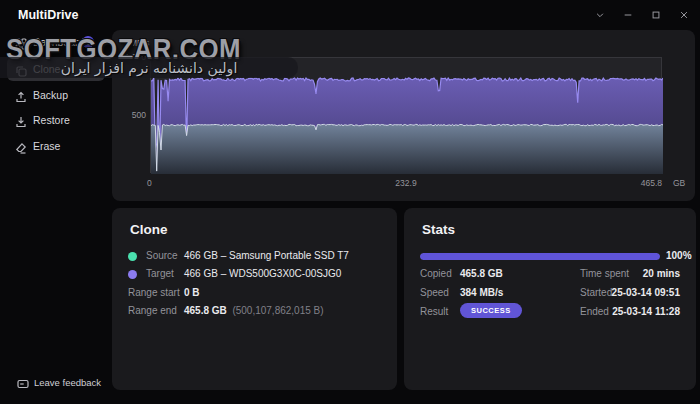 The height and width of the screenshot is (404, 700). What do you see at coordinates (21, 146) in the screenshot?
I see `erase-icon` at bounding box center [21, 146].